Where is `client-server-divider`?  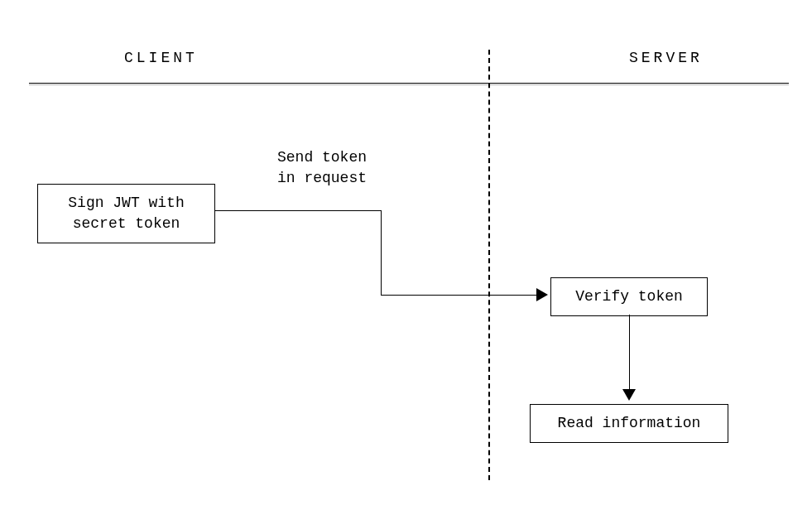
client-server-divider is located at coordinates (489, 265).